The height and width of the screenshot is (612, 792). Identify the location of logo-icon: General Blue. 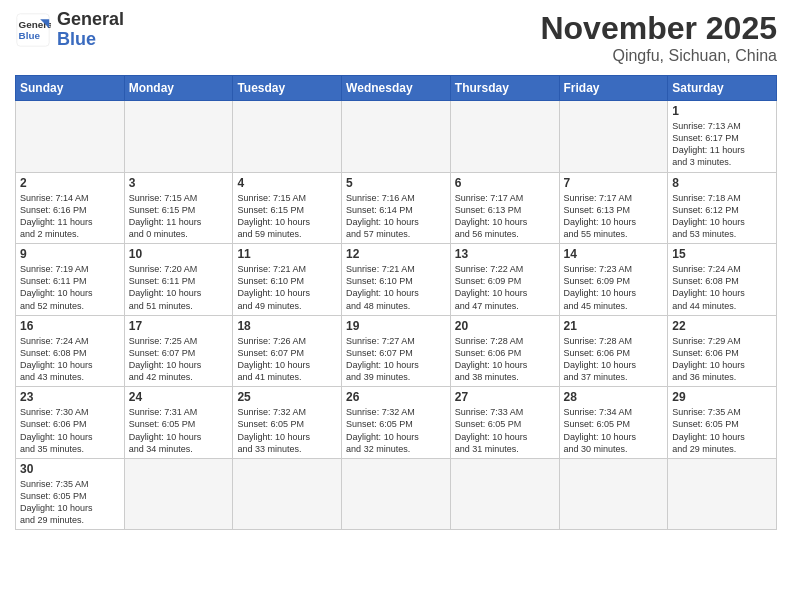
(33, 30).